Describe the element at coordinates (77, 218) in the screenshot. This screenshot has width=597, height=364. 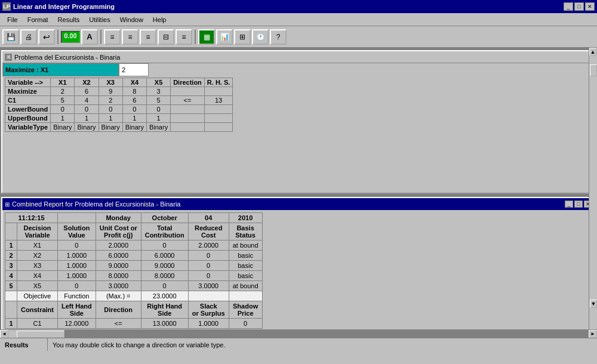
I see `empty-date` at that location.